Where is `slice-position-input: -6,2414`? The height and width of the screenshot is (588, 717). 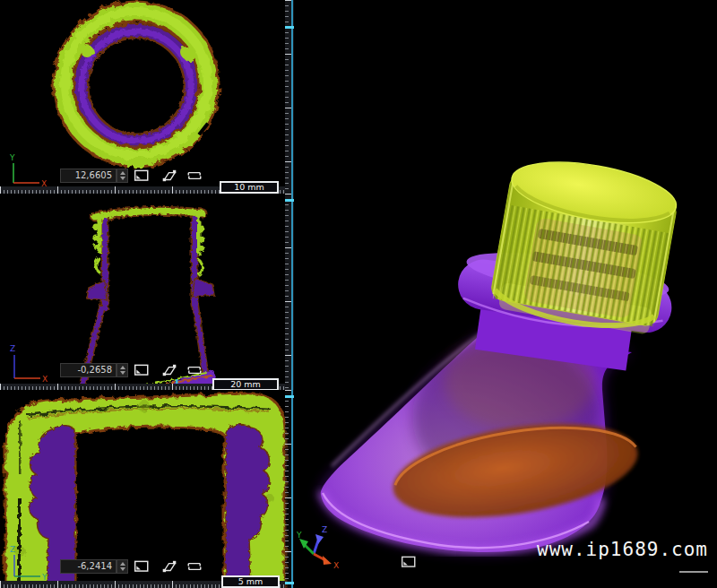 slice-position-input: -6,2414 is located at coordinates (88, 566).